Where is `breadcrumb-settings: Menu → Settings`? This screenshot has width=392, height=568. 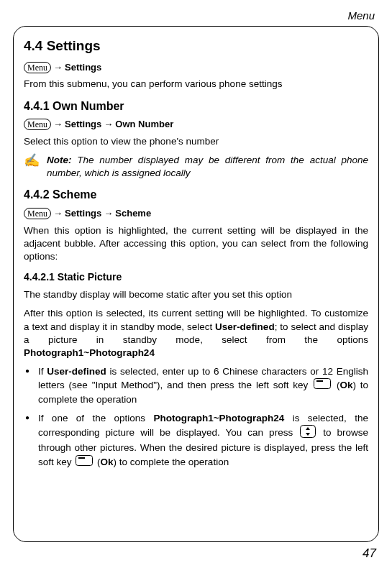
breadcrumb-settings: Menu → Settings is located at coordinates (196, 68).